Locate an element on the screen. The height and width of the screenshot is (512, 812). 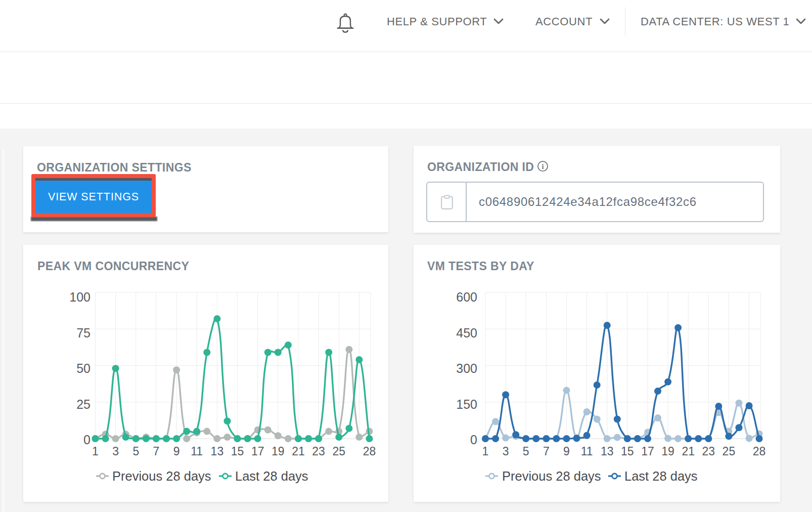
svg-text: 100 is located at coordinates (80, 297).